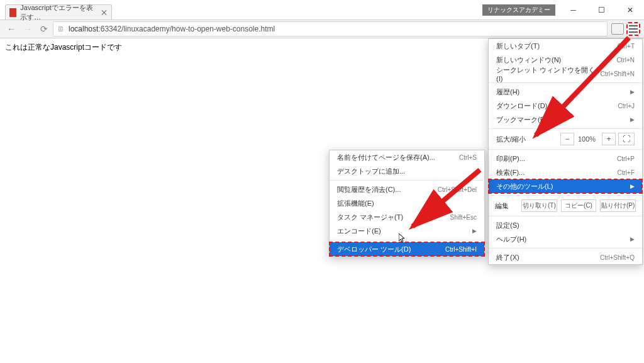  Describe the element at coordinates (630, 10) in the screenshot. I see `close-button: ✕` at that location.